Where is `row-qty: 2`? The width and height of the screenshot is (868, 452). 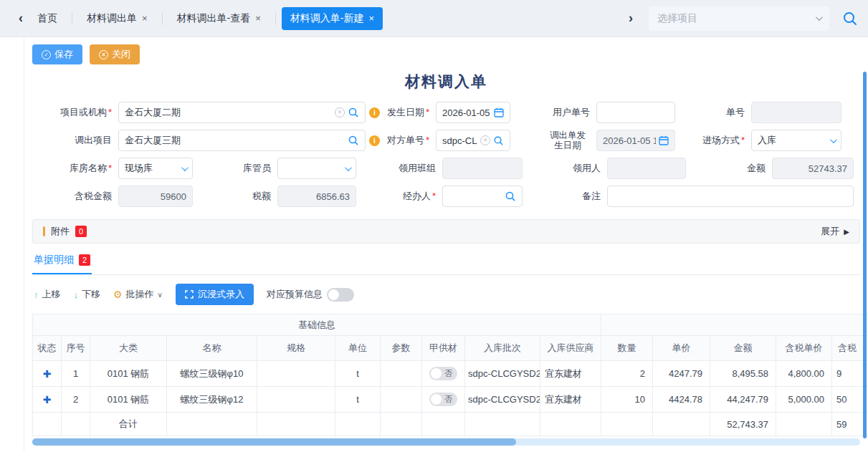
row-qty: 2 is located at coordinates (627, 374).